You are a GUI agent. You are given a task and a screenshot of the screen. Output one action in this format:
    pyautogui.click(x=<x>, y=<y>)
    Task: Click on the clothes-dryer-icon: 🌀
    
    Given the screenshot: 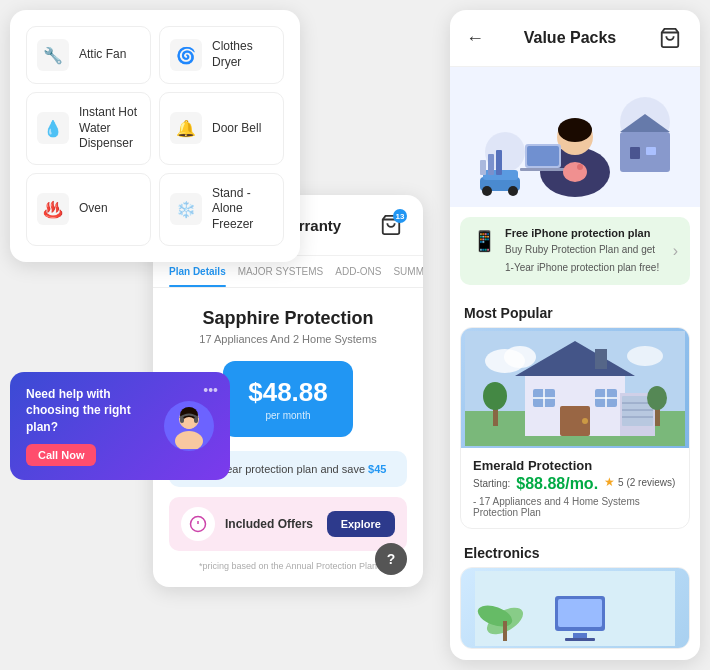 What is the action you would take?
    pyautogui.click(x=186, y=55)
    